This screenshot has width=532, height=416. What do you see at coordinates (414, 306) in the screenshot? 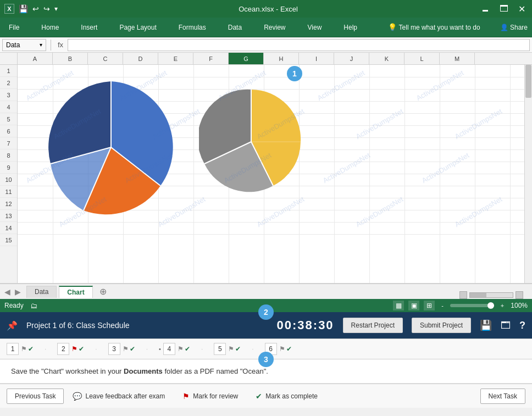
I see `page-layout-view-btn: ▣` at bounding box center [414, 306].